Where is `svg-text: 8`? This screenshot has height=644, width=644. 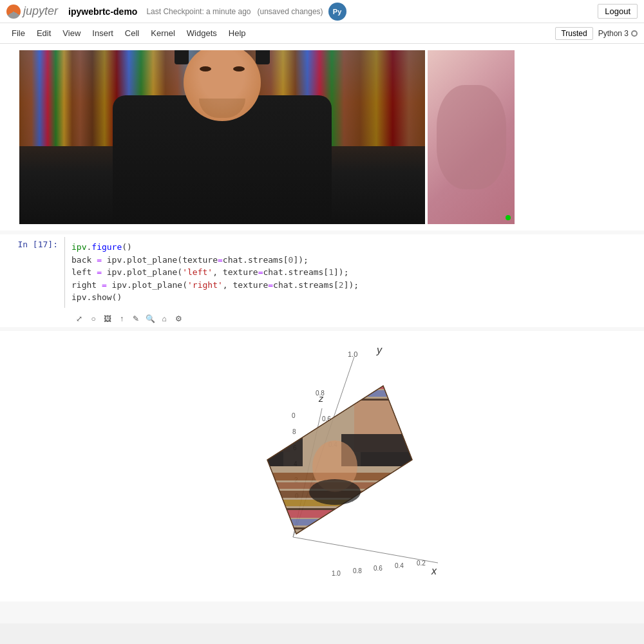 svg-text: 8 is located at coordinates (294, 431).